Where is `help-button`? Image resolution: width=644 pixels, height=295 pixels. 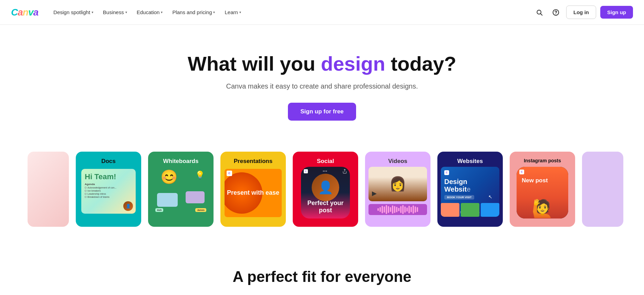 help-button is located at coordinates (556, 12).